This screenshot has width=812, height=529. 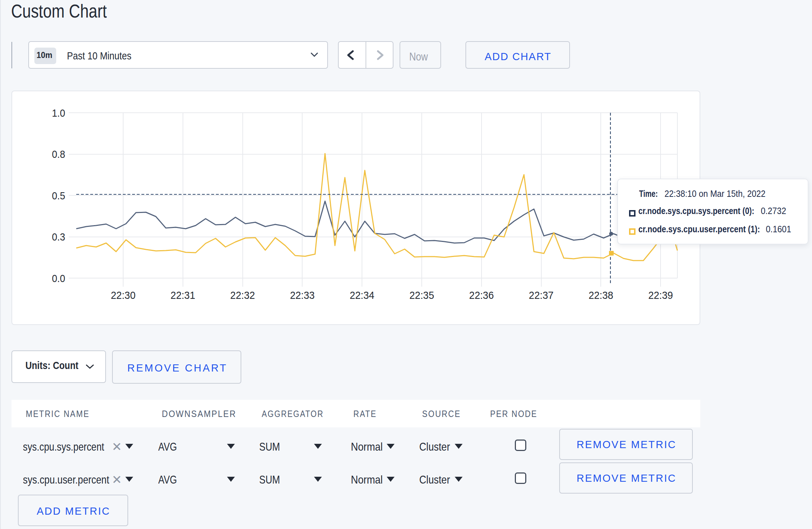 What do you see at coordinates (601, 295) in the screenshot?
I see `svg-text: 22:38` at bounding box center [601, 295].